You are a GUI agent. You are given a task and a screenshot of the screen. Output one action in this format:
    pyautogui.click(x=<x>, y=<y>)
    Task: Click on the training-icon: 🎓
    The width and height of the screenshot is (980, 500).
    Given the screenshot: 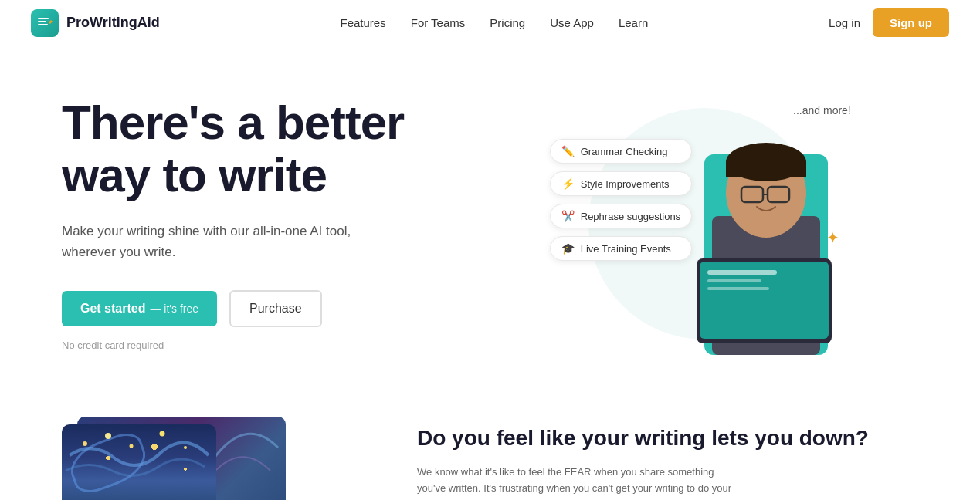 What is the action you would take?
    pyautogui.click(x=568, y=248)
    